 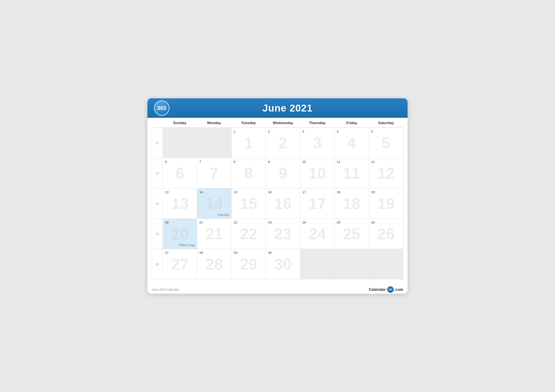 What do you see at coordinates (287, 108) in the screenshot?
I see `calendar-title: June 2021` at bounding box center [287, 108].